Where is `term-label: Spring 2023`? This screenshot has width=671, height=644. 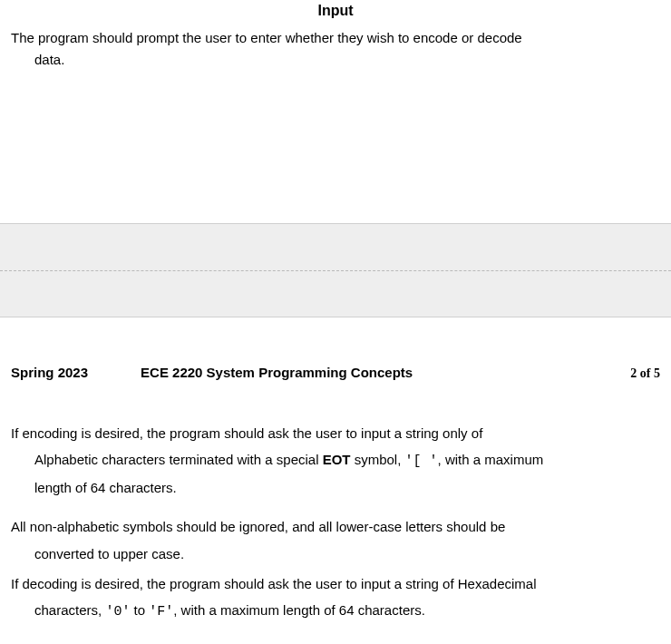 term-label: Spring 2023 is located at coordinates (49, 374).